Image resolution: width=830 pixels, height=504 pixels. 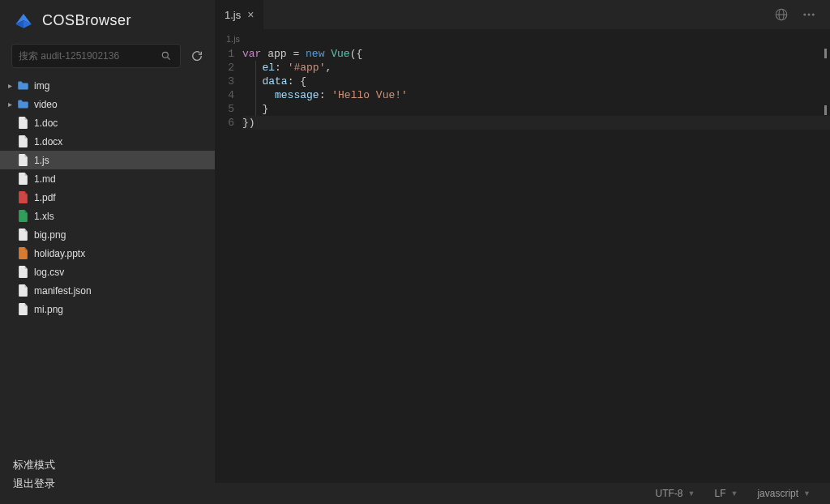 I want to click on topbar: 1.js ×, so click(x=522, y=15).